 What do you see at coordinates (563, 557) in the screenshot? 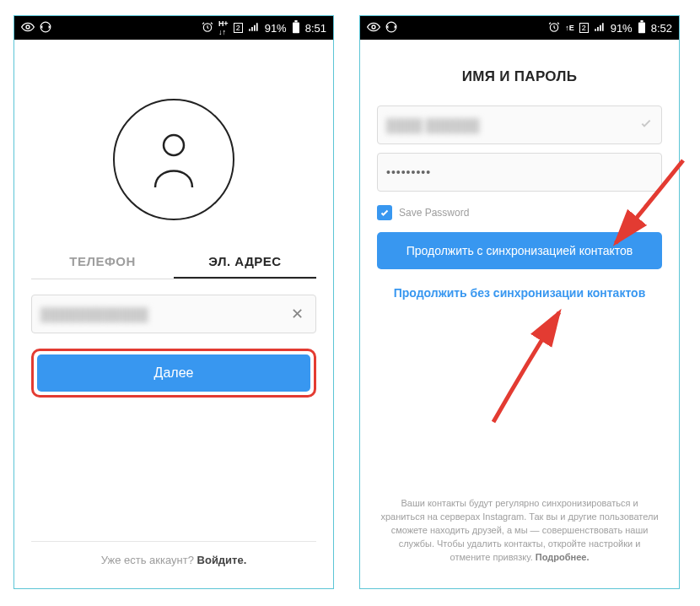
I see `learn-more-link: Подробнее.` at bounding box center [563, 557].